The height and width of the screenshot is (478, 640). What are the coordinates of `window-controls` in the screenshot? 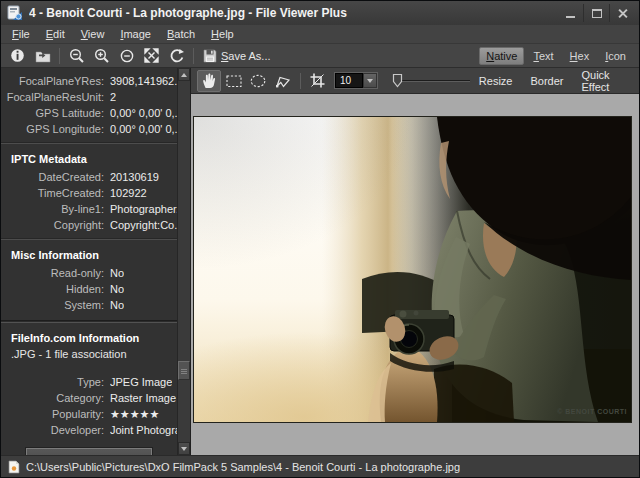 It's located at (596, 13).